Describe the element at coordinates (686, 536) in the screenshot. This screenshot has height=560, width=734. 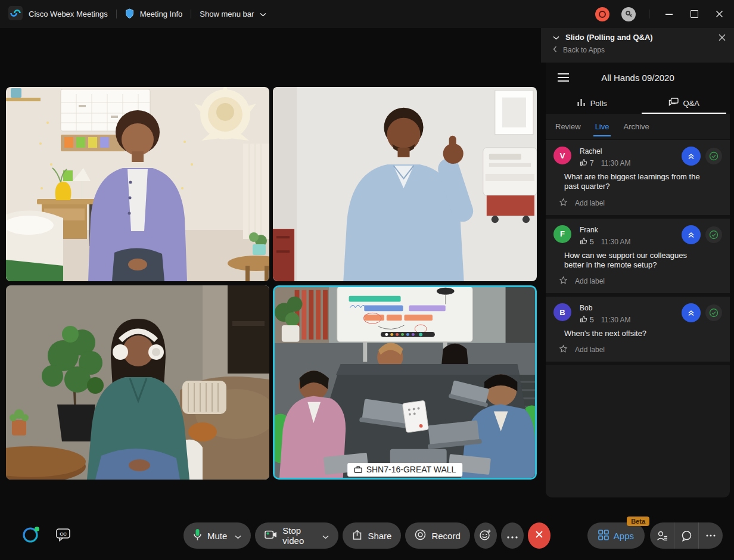
I see `chat-button` at that location.